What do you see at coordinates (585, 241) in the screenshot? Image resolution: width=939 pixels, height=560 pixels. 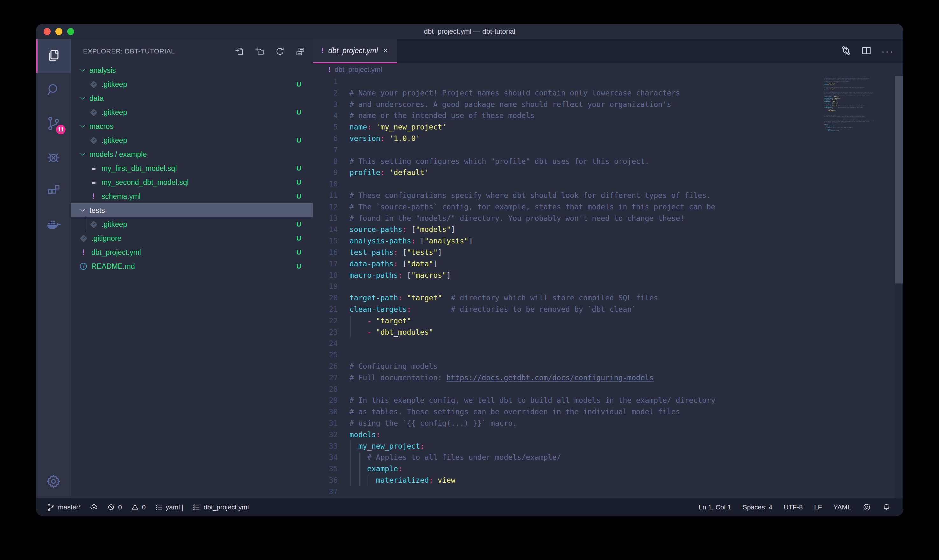 I see `code-line: analysis-paths: ["analysis"]` at bounding box center [585, 241].